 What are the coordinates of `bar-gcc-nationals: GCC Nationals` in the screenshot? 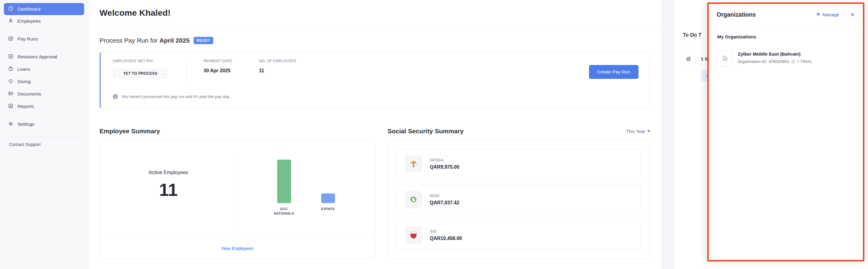 It's located at (284, 189).